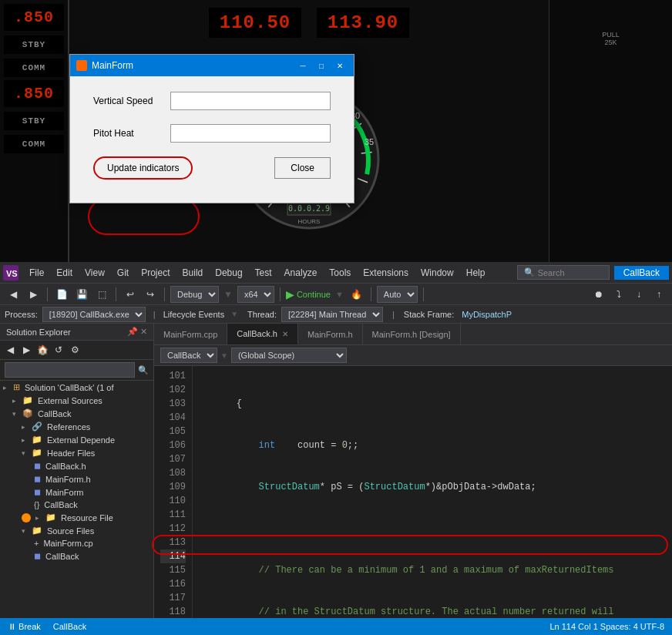  What do you see at coordinates (77, 492) in the screenshot?
I see `tree-mainform-2: ◼ MainForm` at bounding box center [77, 492].